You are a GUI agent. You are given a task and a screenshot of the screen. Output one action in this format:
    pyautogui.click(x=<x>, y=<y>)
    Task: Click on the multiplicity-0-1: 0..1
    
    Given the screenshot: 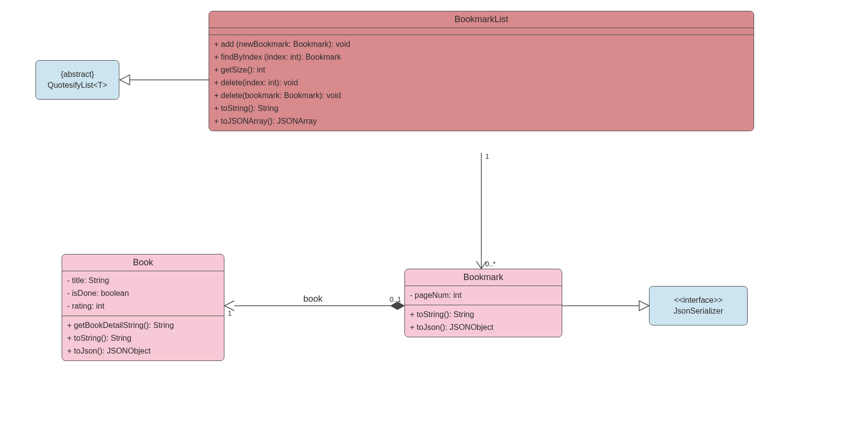 What is the action you would take?
    pyautogui.click(x=396, y=299)
    